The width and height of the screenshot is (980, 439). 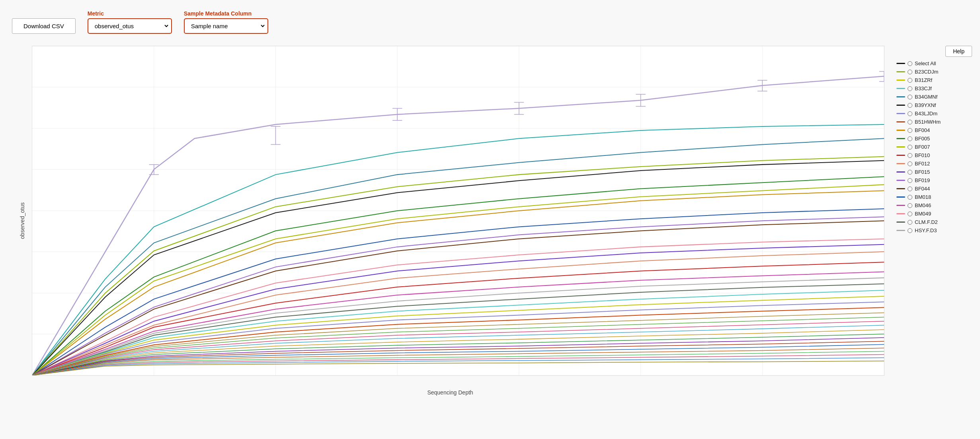 What do you see at coordinates (934, 214) in the screenshot?
I see `legend-item: BM049` at bounding box center [934, 214].